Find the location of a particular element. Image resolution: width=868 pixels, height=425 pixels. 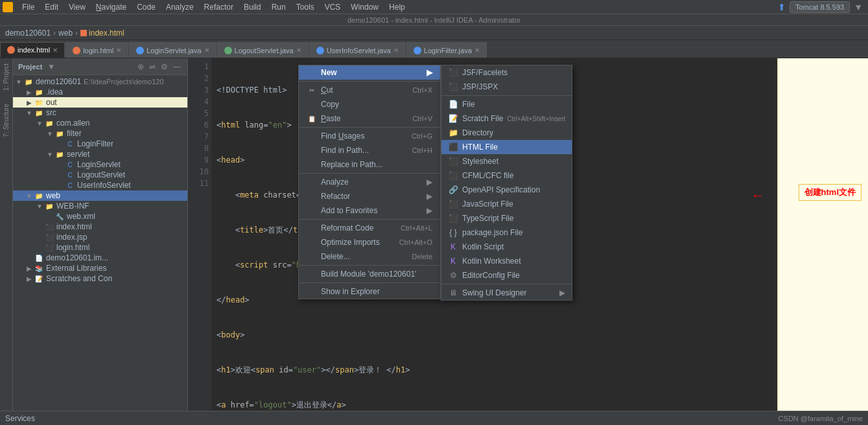

html-file-icon is located at coordinates (11, 50).